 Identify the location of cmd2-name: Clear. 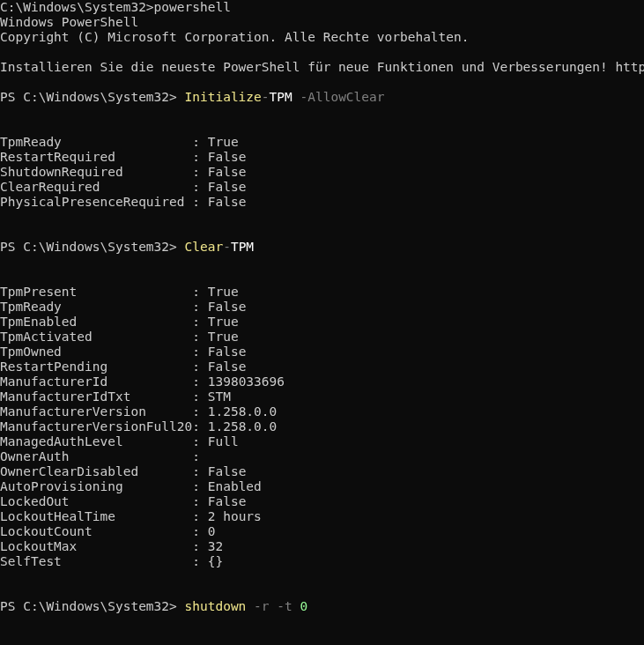
(204, 247).